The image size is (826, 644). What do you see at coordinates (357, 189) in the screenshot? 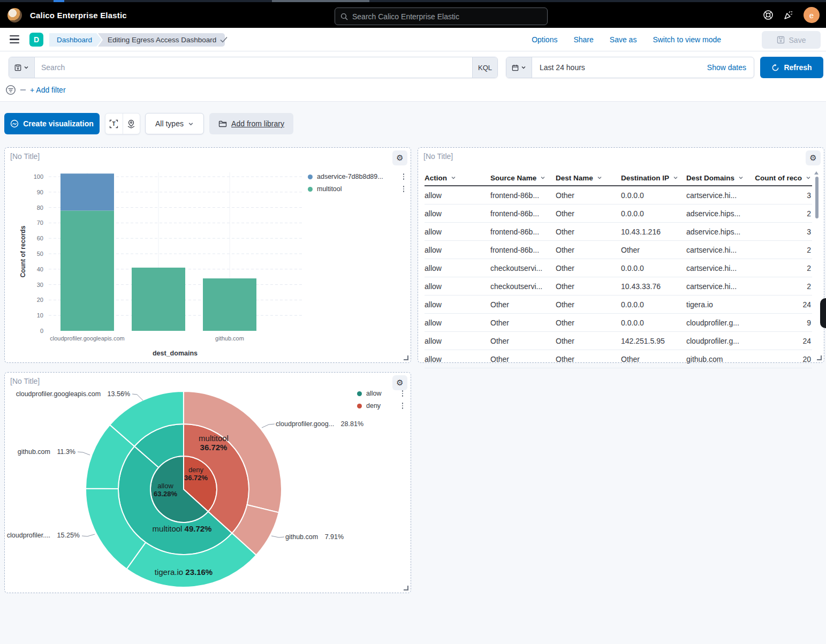
I see `bar-legend-item: multitool` at bounding box center [357, 189].